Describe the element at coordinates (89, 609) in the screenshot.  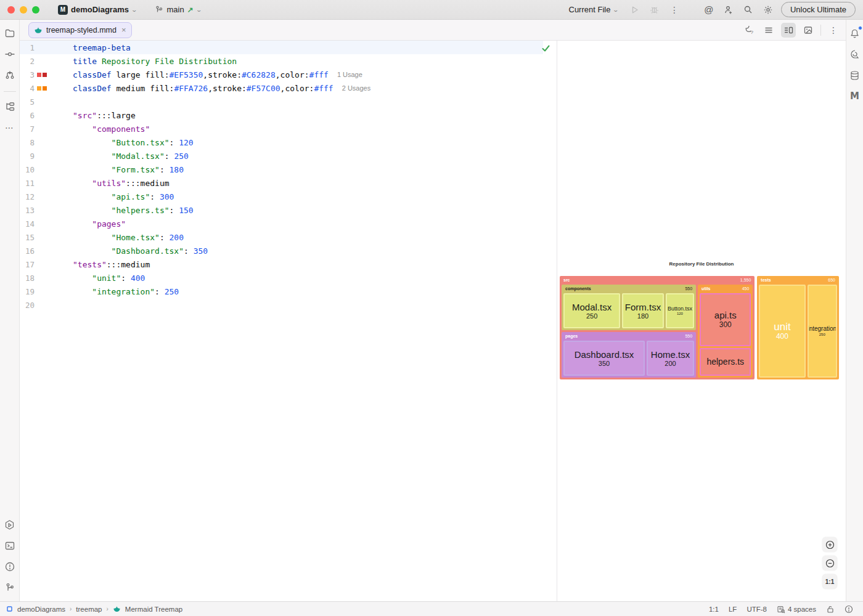
I see `breadcrumb-node: treemap` at that location.